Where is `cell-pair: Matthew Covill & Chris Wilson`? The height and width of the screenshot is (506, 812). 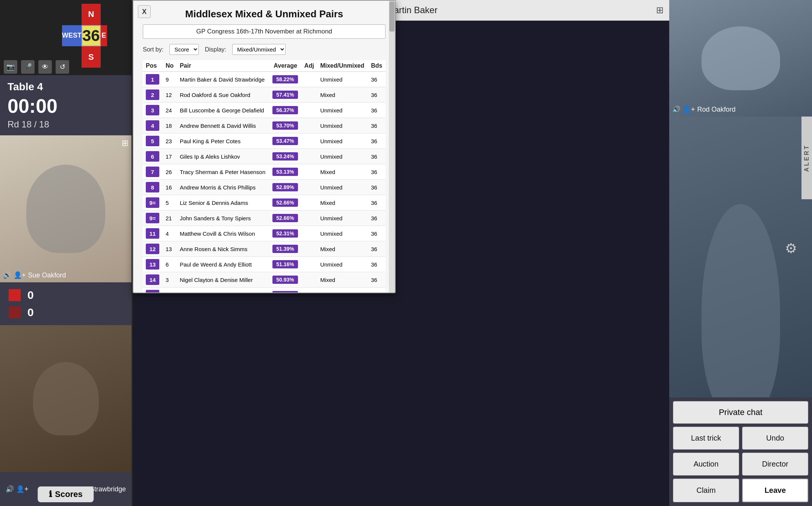 cell-pair: Matthew Covill & Chris Wilson is located at coordinates (223, 234).